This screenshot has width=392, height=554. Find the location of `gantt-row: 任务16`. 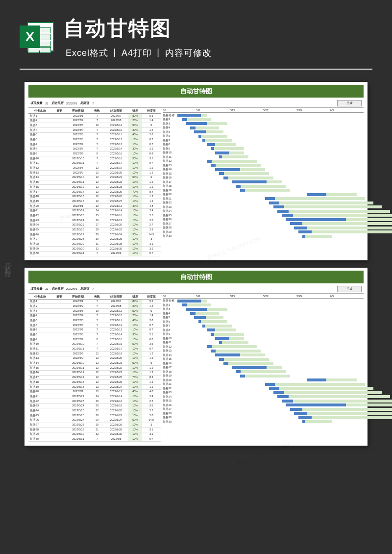

gantt-row: 任务16 is located at coordinates (263, 178).